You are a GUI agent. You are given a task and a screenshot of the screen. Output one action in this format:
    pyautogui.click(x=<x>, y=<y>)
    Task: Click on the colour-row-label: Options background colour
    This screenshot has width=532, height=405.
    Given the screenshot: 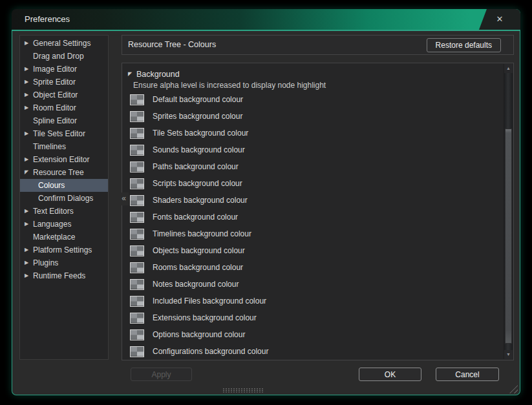 What is the action you would take?
    pyautogui.click(x=199, y=335)
    